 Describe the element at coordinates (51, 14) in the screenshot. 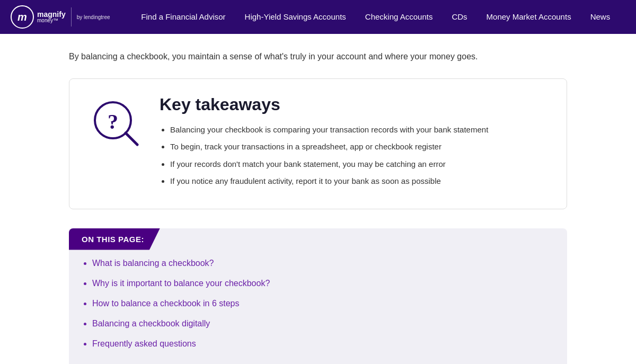

I see `logo-brand: magnify` at that location.